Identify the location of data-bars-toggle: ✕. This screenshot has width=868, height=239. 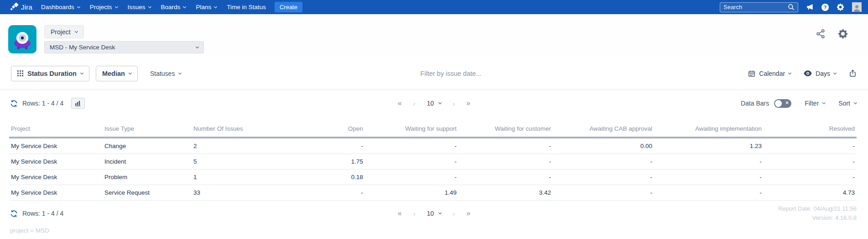
(783, 103).